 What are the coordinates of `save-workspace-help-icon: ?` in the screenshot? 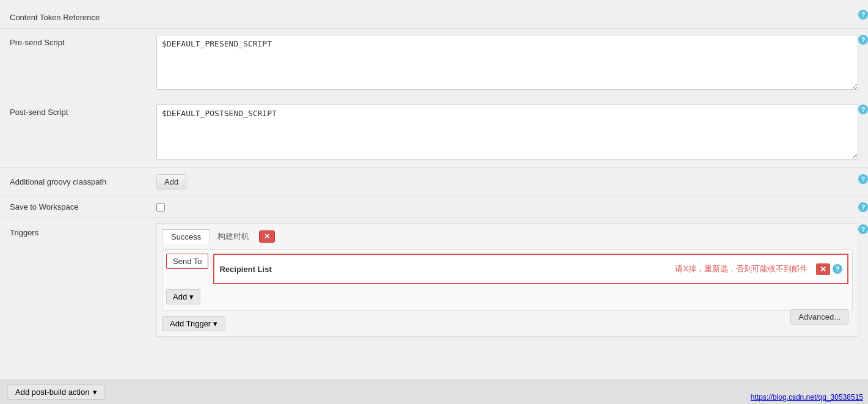 It's located at (863, 207).